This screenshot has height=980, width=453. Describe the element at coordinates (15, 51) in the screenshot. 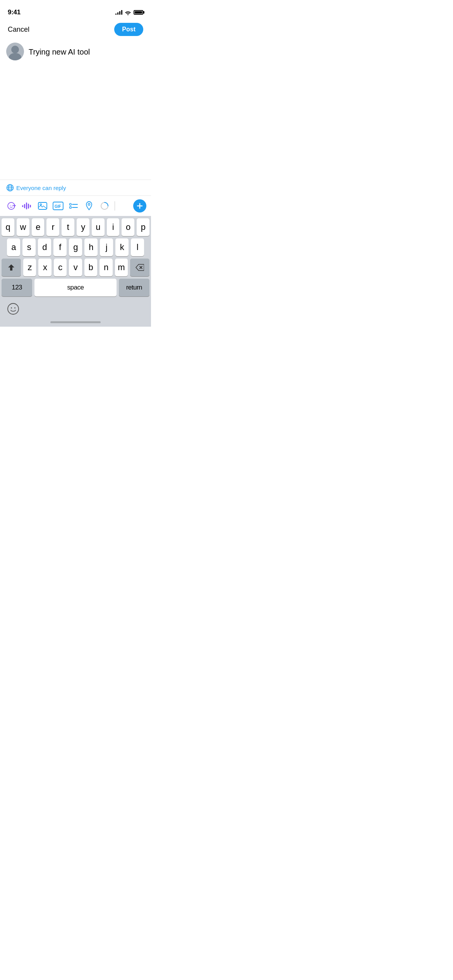

I see `avatar-silhouette-icon` at that location.